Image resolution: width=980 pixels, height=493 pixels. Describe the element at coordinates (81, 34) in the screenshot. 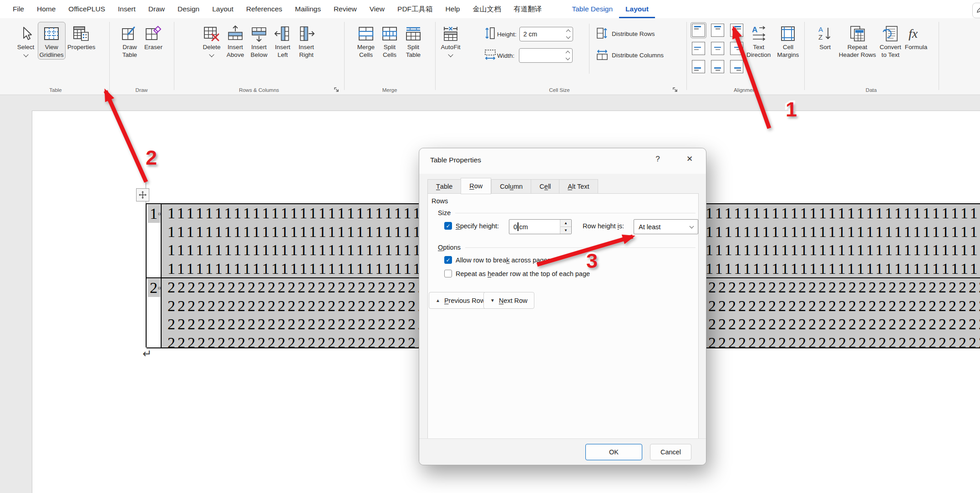

I see `table-properties-icon` at that location.